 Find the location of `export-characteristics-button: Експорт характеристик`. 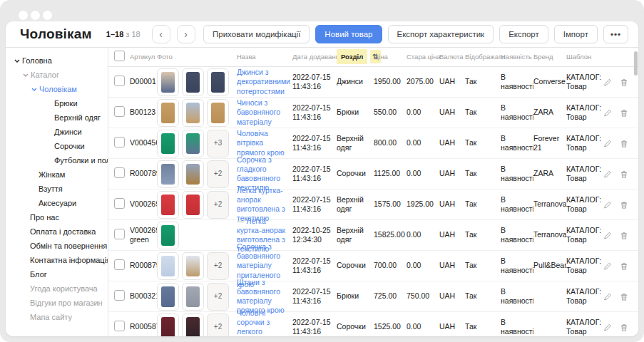

export-characteristics-button: Експорт характеристик is located at coordinates (441, 34).